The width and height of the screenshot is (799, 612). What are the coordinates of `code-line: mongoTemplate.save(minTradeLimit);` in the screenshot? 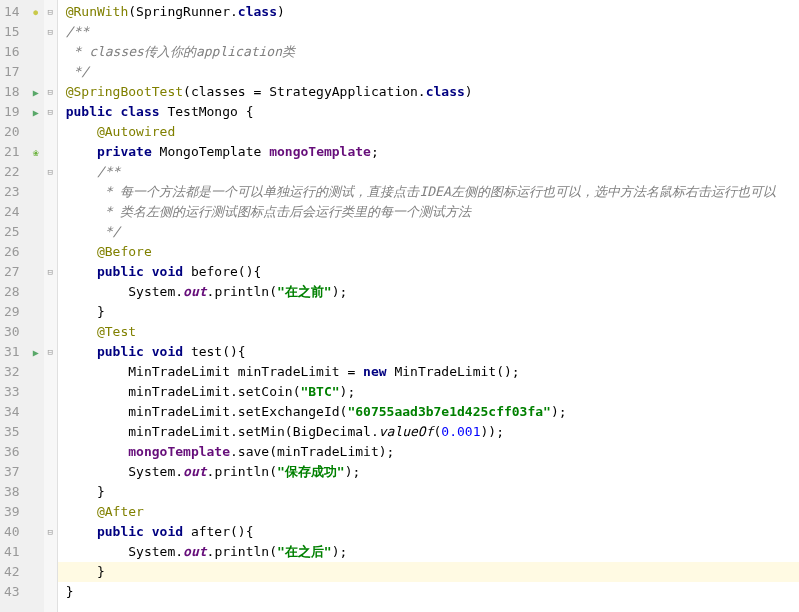 It's located at (428, 452).